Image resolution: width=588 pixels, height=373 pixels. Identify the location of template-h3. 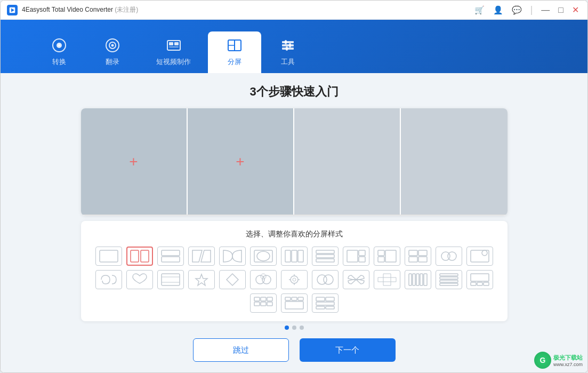
(325, 256).